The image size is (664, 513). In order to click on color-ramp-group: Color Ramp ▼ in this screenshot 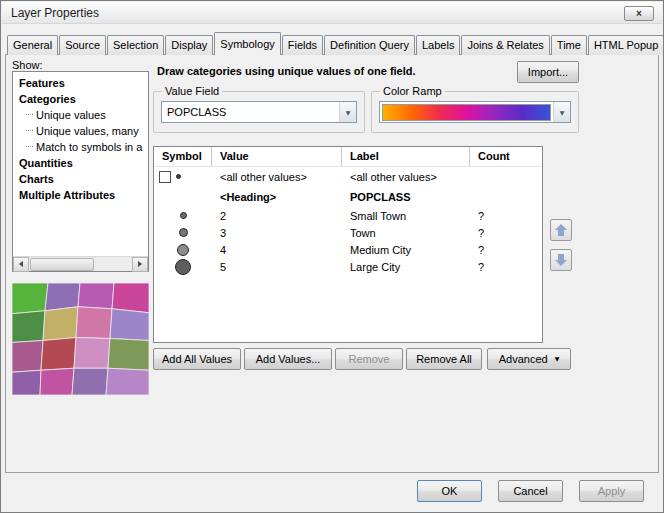, I will do `click(475, 109)`.